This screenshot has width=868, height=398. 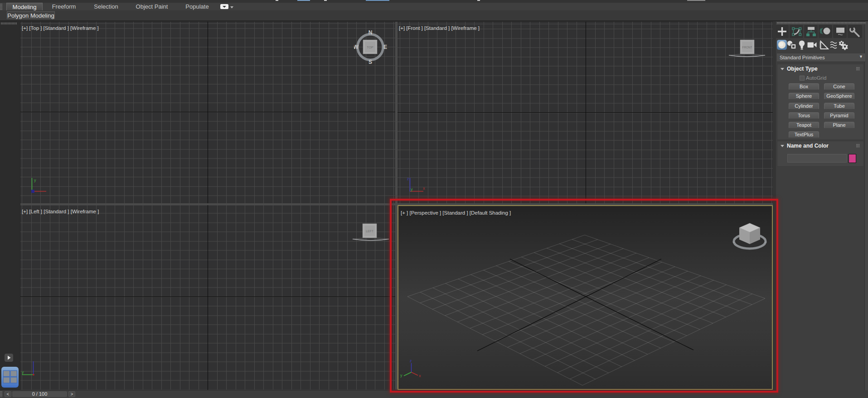 What do you see at coordinates (408, 179) in the screenshot?
I see `svg-text: z` at bounding box center [408, 179].